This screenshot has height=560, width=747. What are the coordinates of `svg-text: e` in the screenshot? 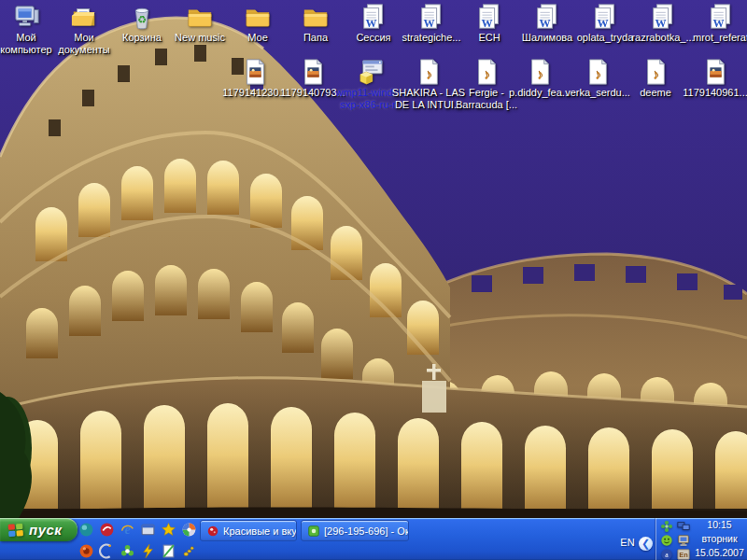 It's located at (127, 530).